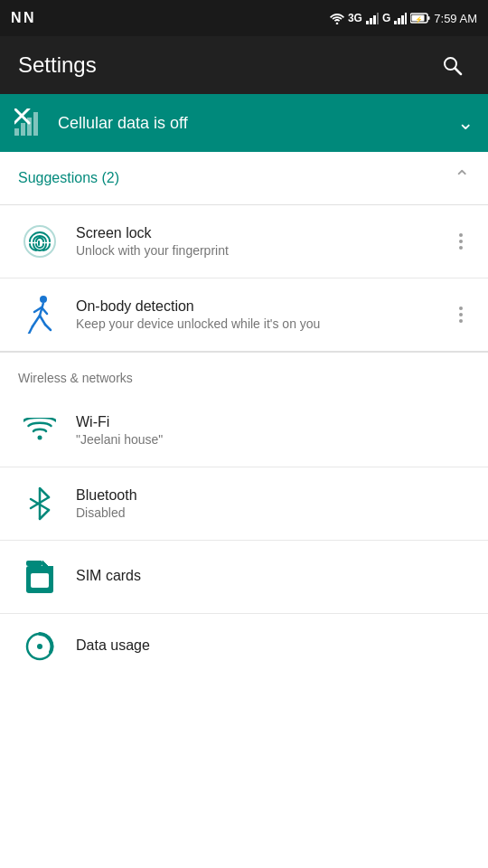 The height and width of the screenshot is (868, 488). What do you see at coordinates (22, 18) in the screenshot?
I see `notification-icons: N N` at bounding box center [22, 18].